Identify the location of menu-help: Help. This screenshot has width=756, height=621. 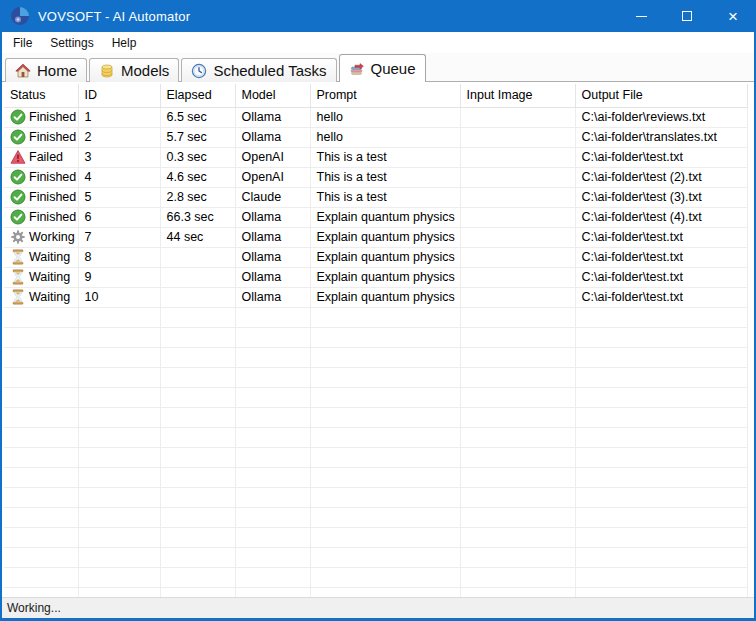
(124, 43).